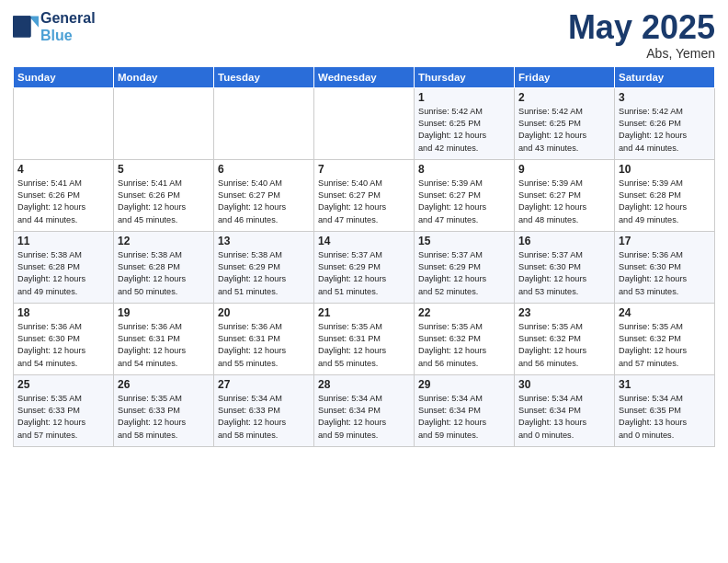  What do you see at coordinates (164, 267) in the screenshot?
I see `day-cell: 12Sunrise: 5:38 AM Sunset: 6:28 PM Dayli…` at bounding box center [164, 267].